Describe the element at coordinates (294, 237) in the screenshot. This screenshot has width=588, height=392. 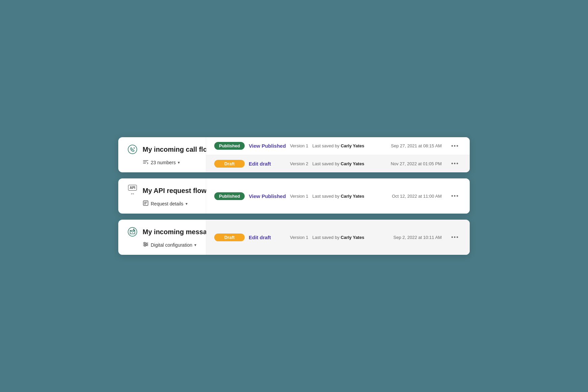
I see `flow-card-incoming-message-flow: My incoming message flowDigital configur…` at that location.